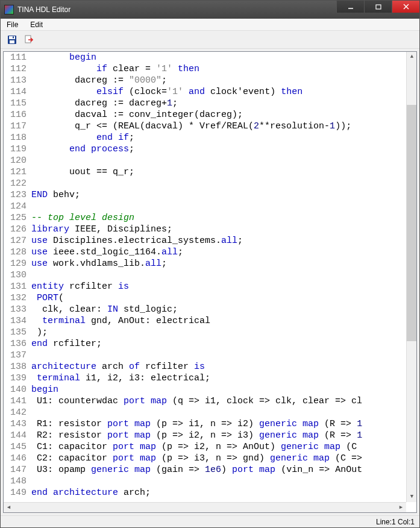 The height and width of the screenshot is (528, 420). What do you see at coordinates (17, 389) in the screenshot?
I see `line-number: 140` at bounding box center [17, 389].